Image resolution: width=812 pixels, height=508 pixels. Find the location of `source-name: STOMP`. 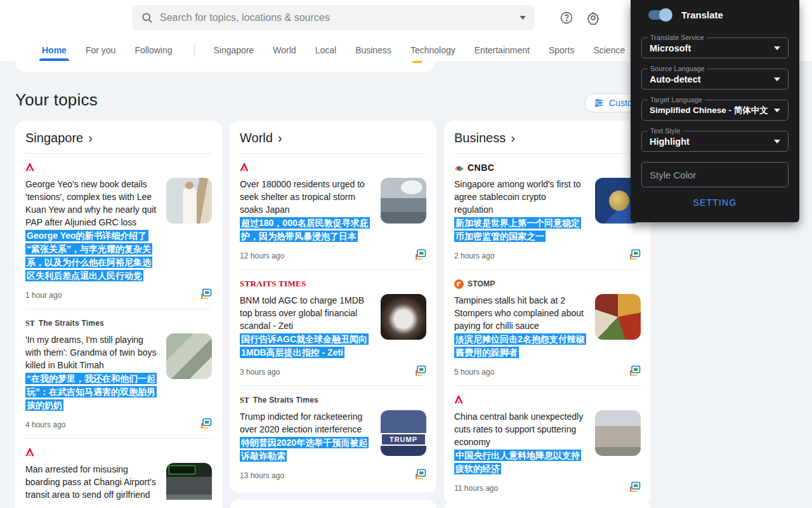

source-name: STOMP is located at coordinates (481, 284).